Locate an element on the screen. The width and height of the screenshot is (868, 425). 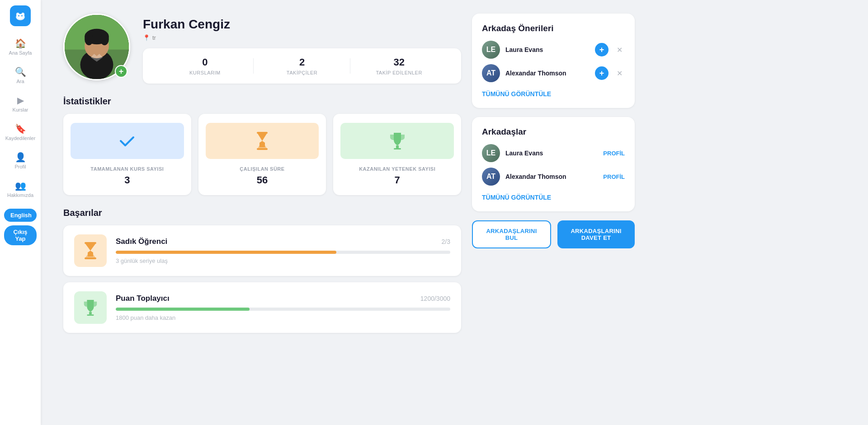
basarilar-title: Başarılar is located at coordinates (262, 213).